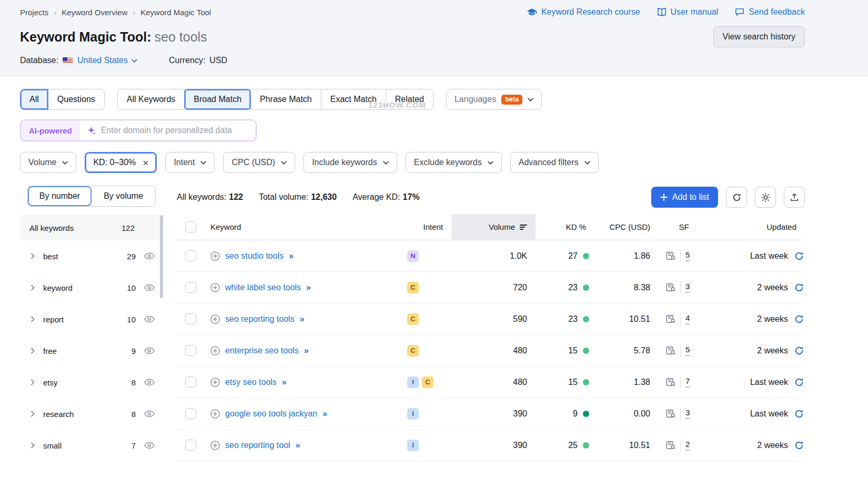  What do you see at coordinates (350, 162) in the screenshot?
I see `include-keywords-dropdown: Include keywords` at bounding box center [350, 162].